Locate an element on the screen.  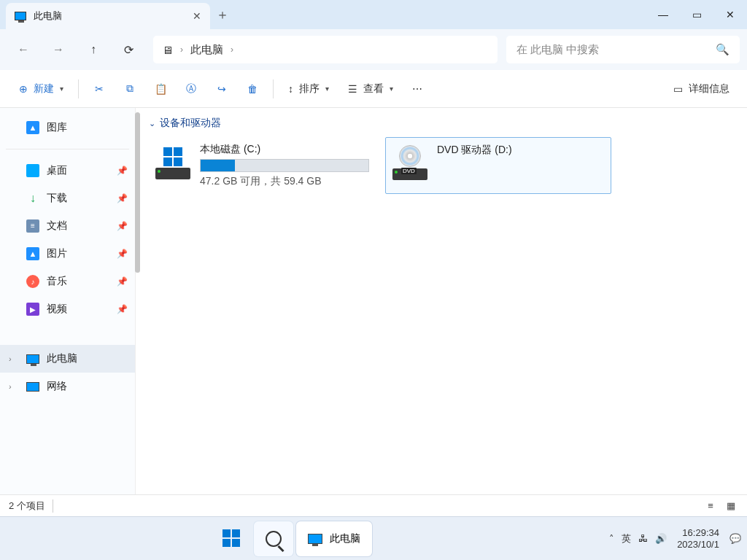
sidebar-item-label: 视频 is located at coordinates (57, 309).